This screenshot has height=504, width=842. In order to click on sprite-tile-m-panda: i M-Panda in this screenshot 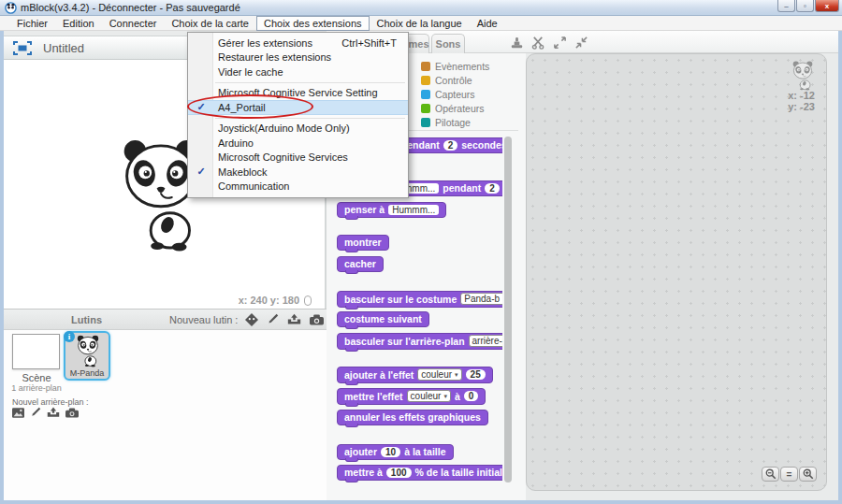, I will do `click(87, 355)`.